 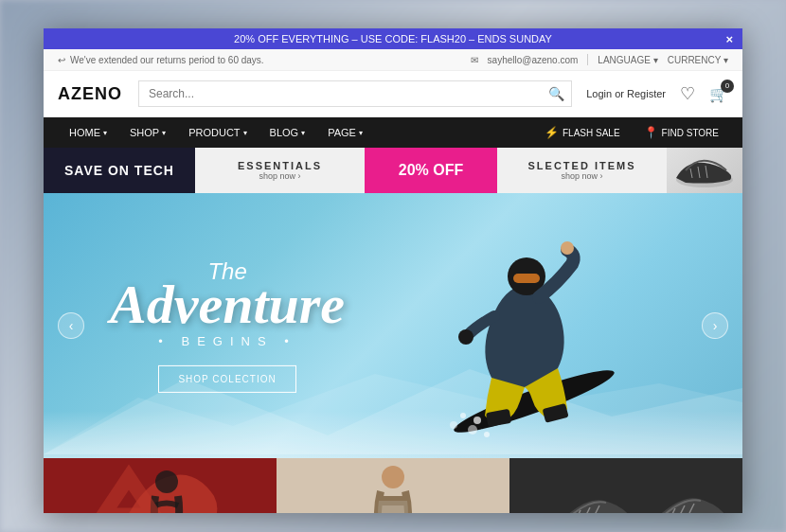 I want to click on header-actions: Login or Register ♡ 🛒 0, so click(x=657, y=94).